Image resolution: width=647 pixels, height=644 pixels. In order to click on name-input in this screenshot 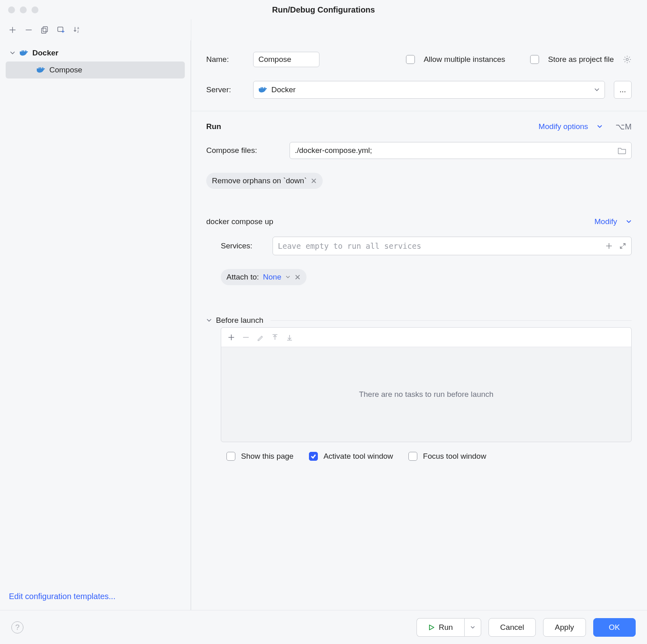, I will do `click(286, 59)`.